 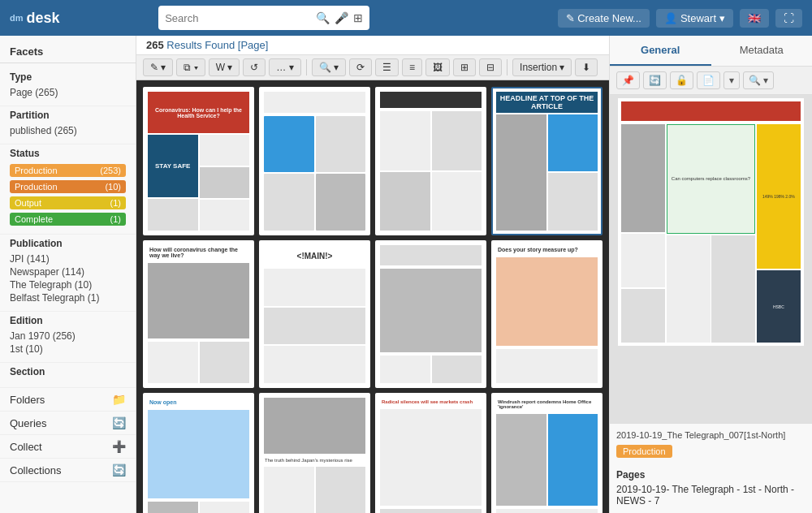 What do you see at coordinates (68, 131) in the screenshot?
I see `facet-partition-published: published (265)` at bounding box center [68, 131].